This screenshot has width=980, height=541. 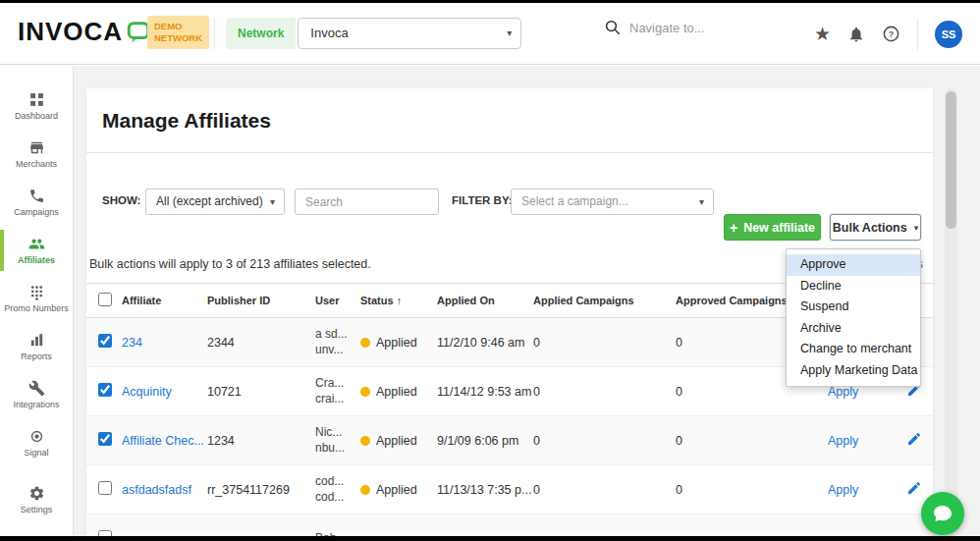 I want to click on navigate-search-input, so click(x=703, y=27).